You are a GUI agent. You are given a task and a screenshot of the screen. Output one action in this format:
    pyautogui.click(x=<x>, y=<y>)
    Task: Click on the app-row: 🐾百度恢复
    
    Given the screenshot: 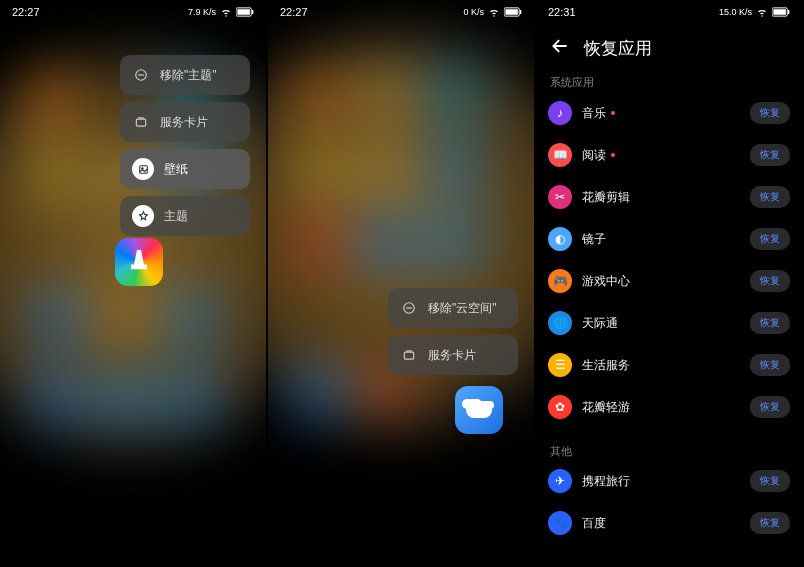 What is the action you would take?
    pyautogui.click(x=669, y=523)
    